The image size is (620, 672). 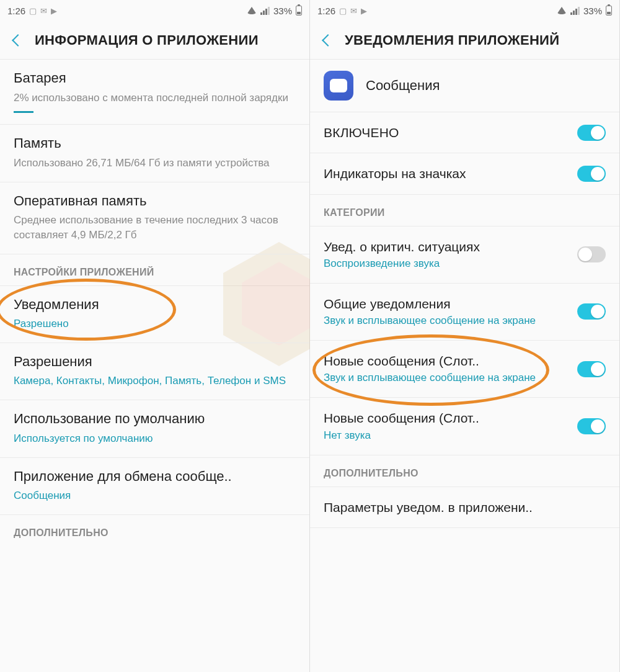 I want to click on toggle-enabled: ВКЛЮЧЕНО, so click(x=465, y=133).